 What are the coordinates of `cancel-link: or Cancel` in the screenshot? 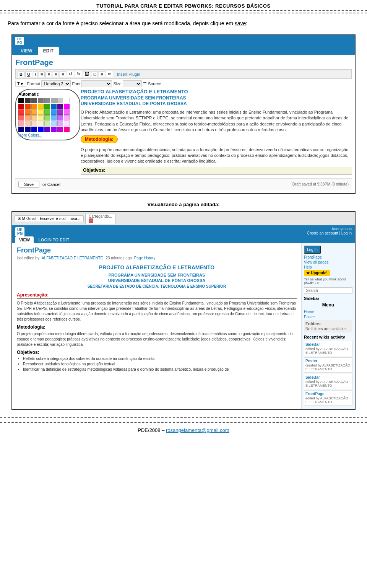 It's located at (51, 184).